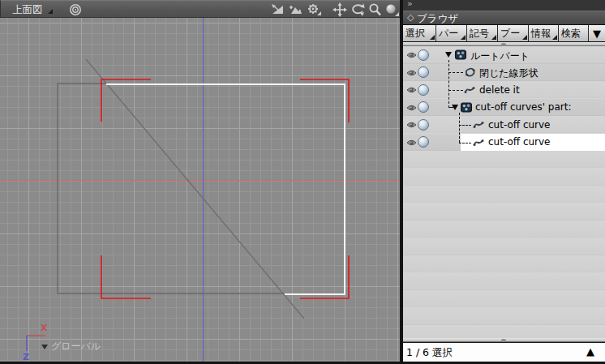 This screenshot has height=364, width=605. What do you see at coordinates (500, 90) in the screenshot?
I see `tree-item-label: delete it` at bounding box center [500, 90].